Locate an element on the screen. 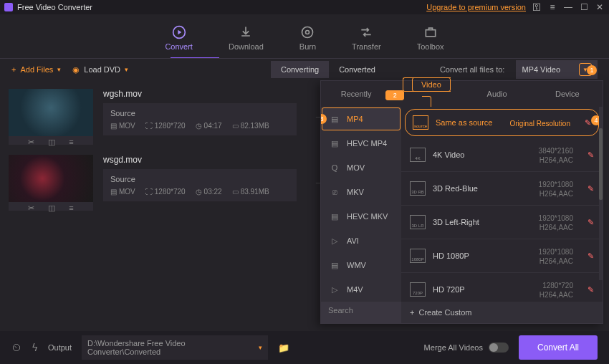 The height and width of the screenshot is (364, 609). format-icon: Q is located at coordinates (335, 168).